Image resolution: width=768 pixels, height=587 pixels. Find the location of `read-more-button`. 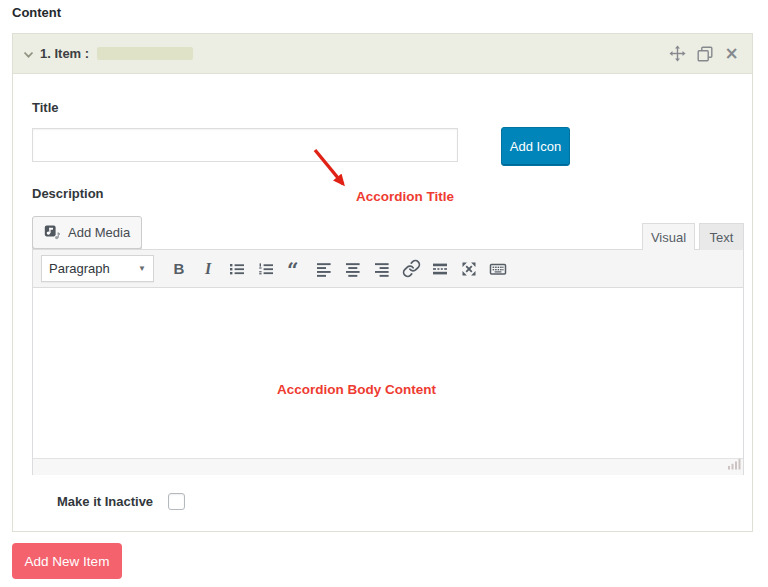

read-more-button is located at coordinates (440, 269).